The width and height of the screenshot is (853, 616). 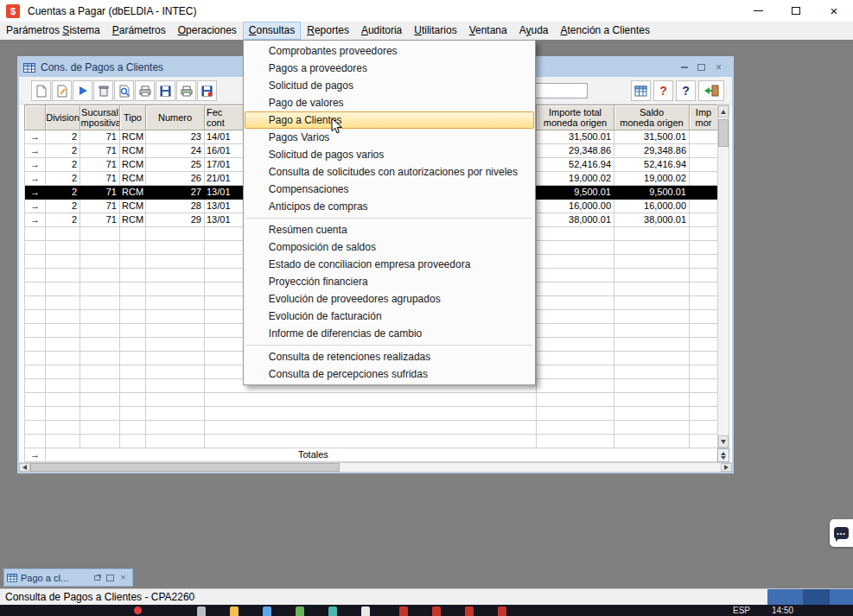 I want to click on menu-item-estado-de-conciliacion-empresa-proveedora: Estado de conciliacion empresa proveedor…, so click(x=389, y=264).